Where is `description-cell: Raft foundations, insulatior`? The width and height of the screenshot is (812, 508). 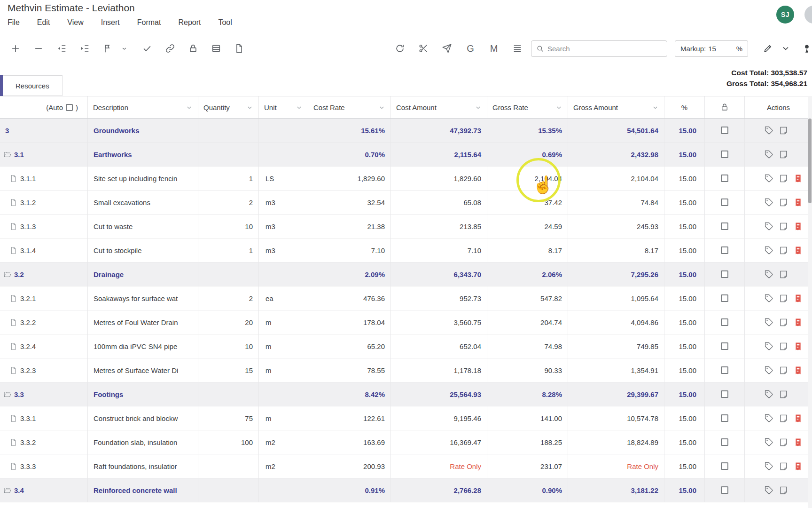 description-cell: Raft foundations, insulatior is located at coordinates (143, 467).